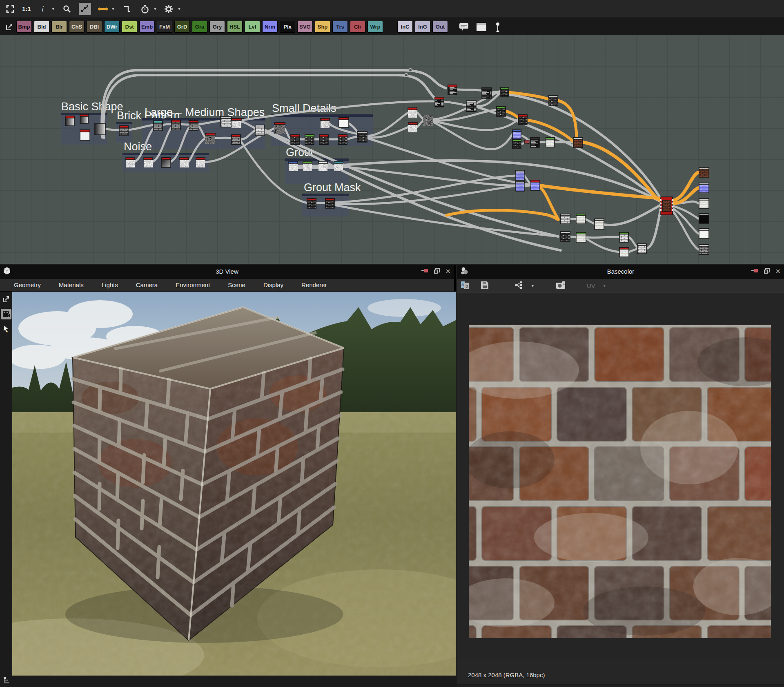  I want to click on settings-caret-icon: ▼, so click(179, 9).